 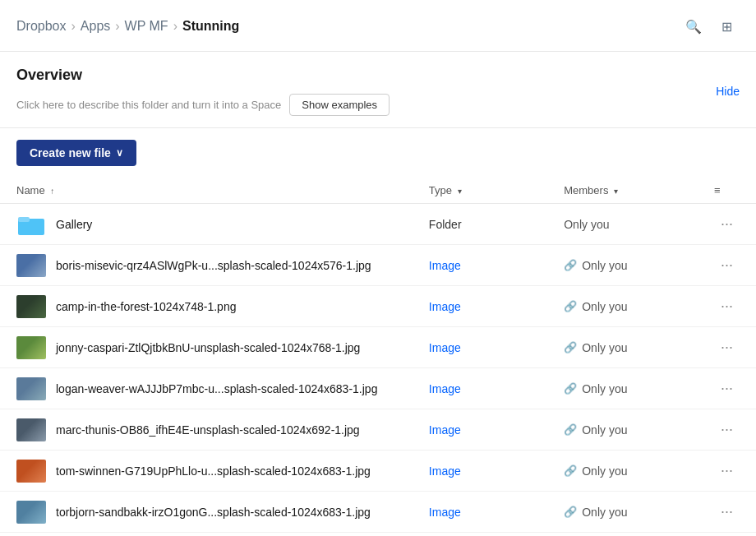 I want to click on overview-left: Overview Click here to describe this fol…, so click(x=203, y=91).